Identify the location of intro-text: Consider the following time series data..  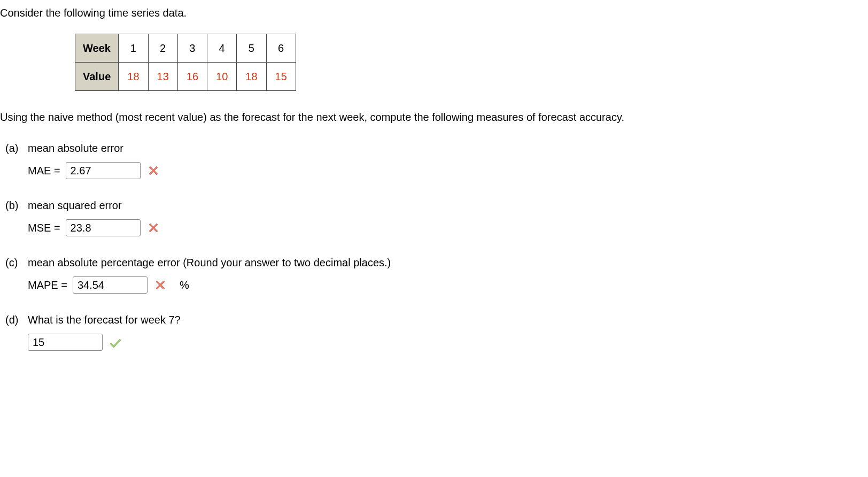
(434, 13).